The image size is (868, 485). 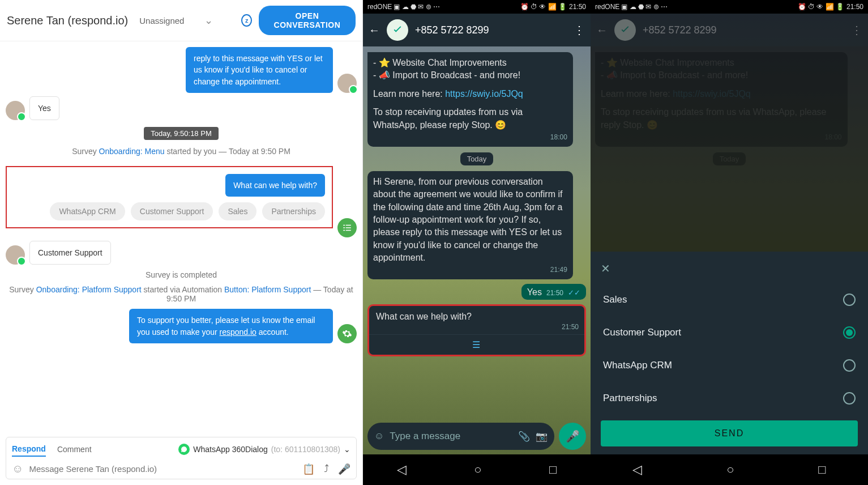 What do you see at coordinates (470, 137) in the screenshot?
I see `msg-time: 18:00` at bounding box center [470, 137].